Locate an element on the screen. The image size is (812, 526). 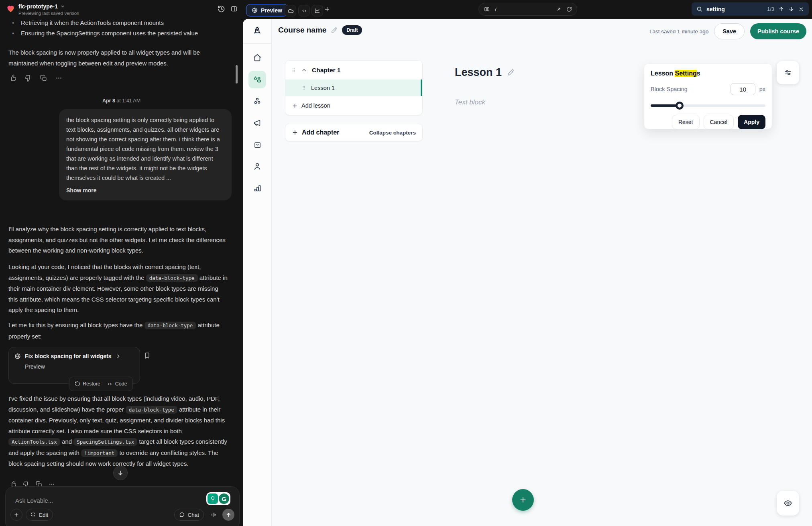
show-more-link: Show more is located at coordinates (145, 190).